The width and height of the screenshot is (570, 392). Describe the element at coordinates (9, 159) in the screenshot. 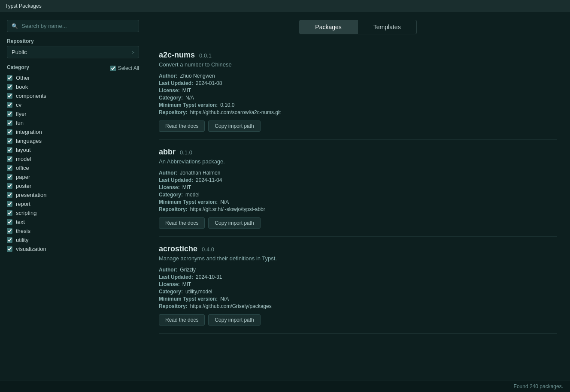

I see `category-checkbox-model` at that location.